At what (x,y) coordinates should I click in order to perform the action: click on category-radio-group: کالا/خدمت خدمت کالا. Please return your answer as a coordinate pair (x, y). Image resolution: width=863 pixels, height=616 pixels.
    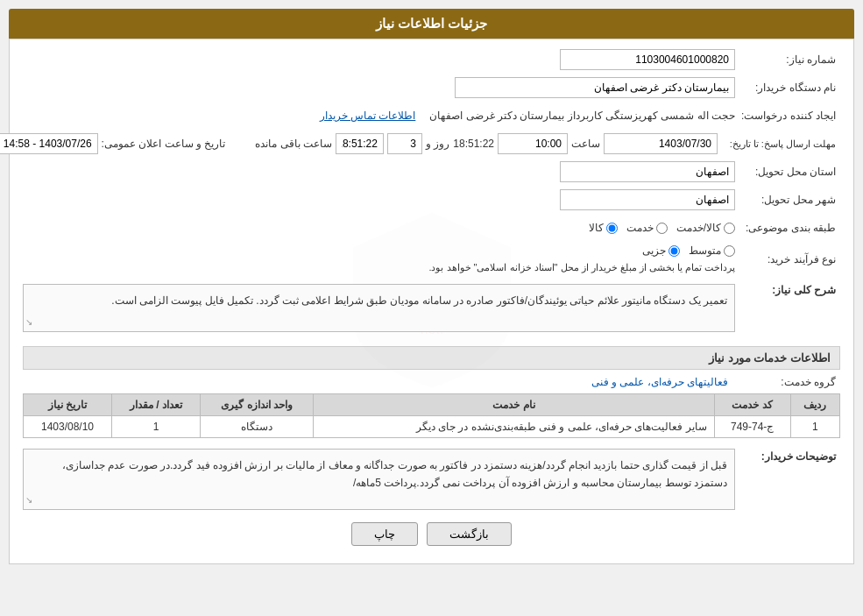
    Looking at the image, I should click on (662, 228).